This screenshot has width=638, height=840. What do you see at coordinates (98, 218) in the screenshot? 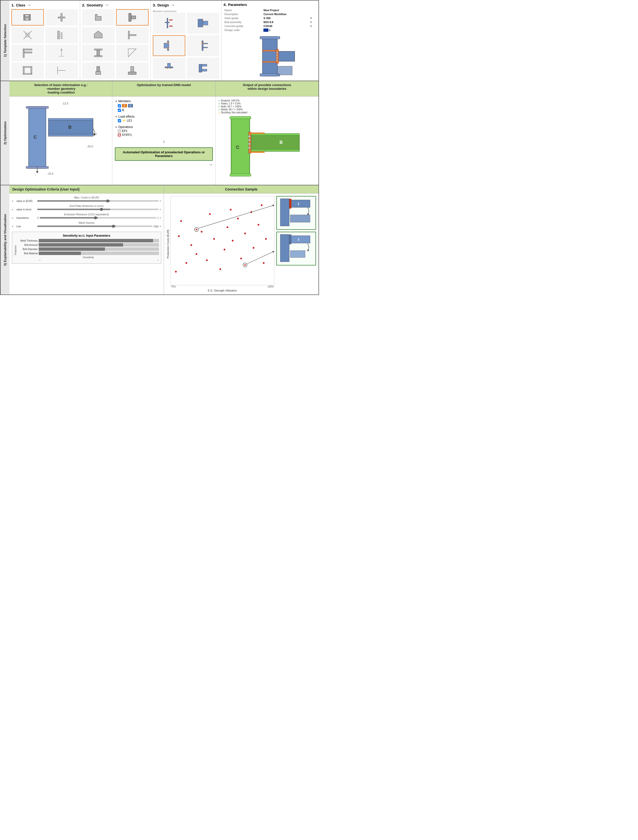
I see `slider-emission-bar` at bounding box center [98, 218].